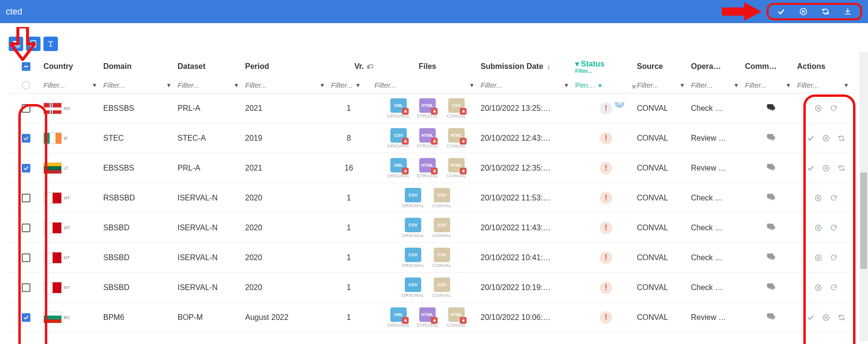 The height and width of the screenshot is (344, 868). I want to click on bulk-approve-icon, so click(781, 12).